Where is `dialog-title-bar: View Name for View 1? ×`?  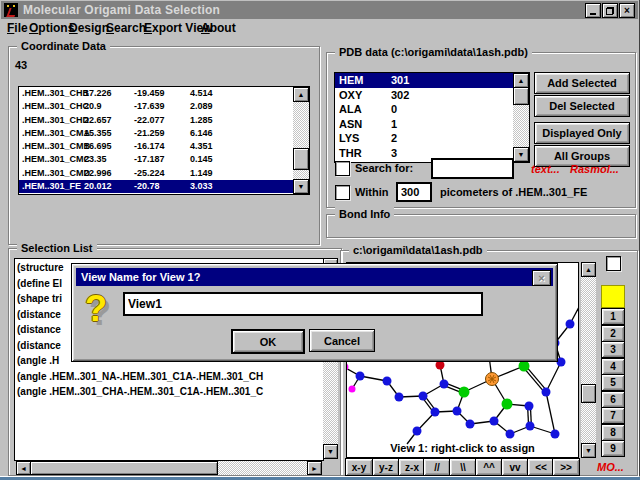 dialog-title-bar: View Name for View 1? × is located at coordinates (314, 277).